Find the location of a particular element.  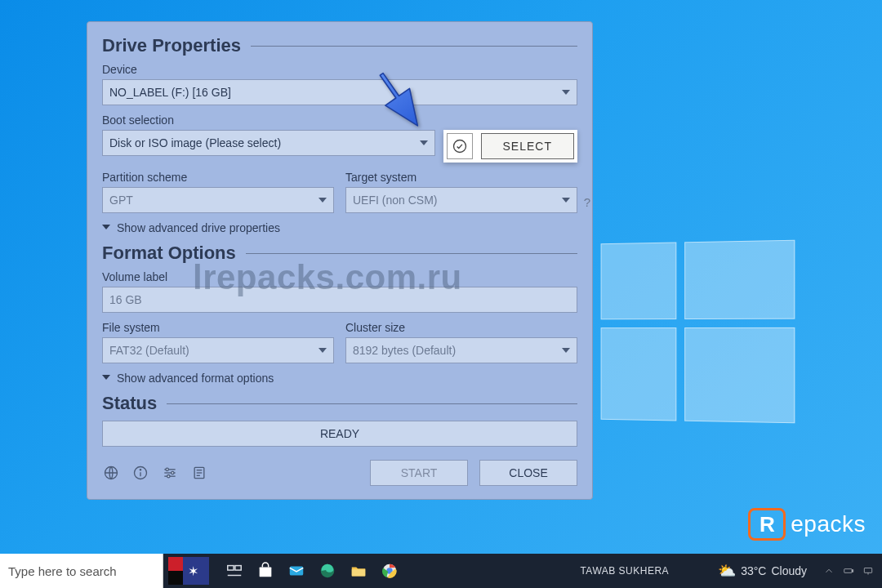

network-icon is located at coordinates (868, 571).